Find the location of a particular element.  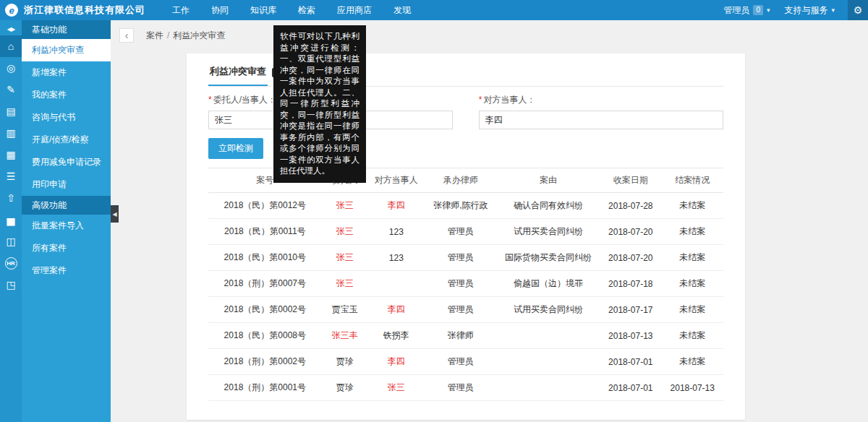

breadcrumb-current: 利益冲突审查 is located at coordinates (199, 36).